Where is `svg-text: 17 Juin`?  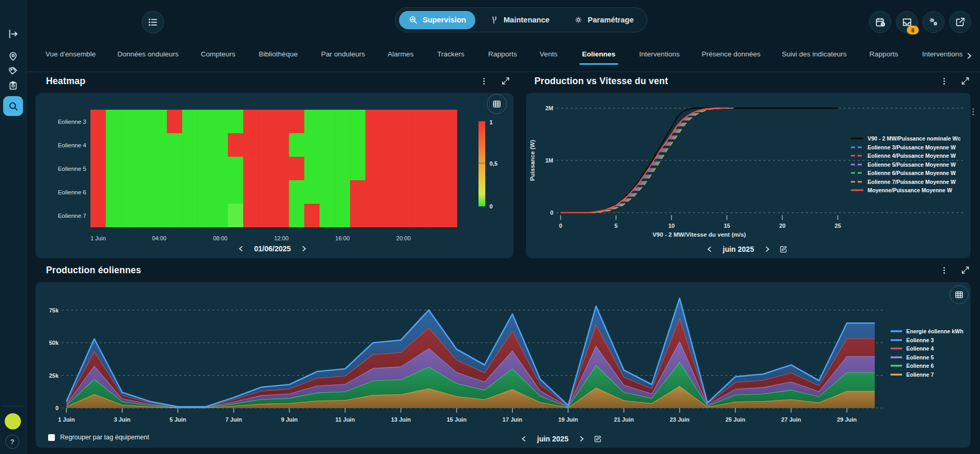 svg-text: 17 Juin is located at coordinates (512, 420).